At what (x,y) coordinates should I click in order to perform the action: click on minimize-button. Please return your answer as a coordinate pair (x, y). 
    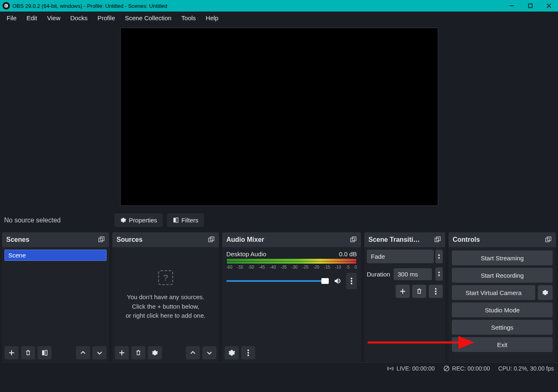
    Looking at the image, I should click on (511, 6).